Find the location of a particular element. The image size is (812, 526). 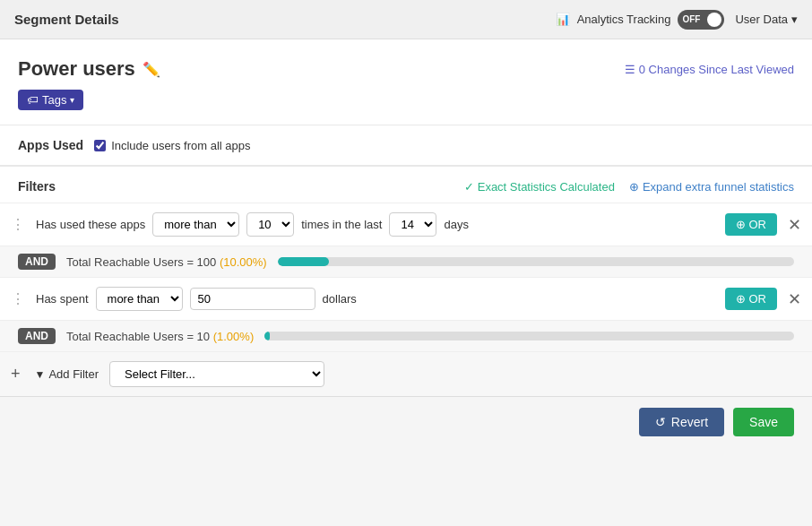

header-right: 📊 Analytics Tracking OFF User Data ▾ is located at coordinates (677, 20).